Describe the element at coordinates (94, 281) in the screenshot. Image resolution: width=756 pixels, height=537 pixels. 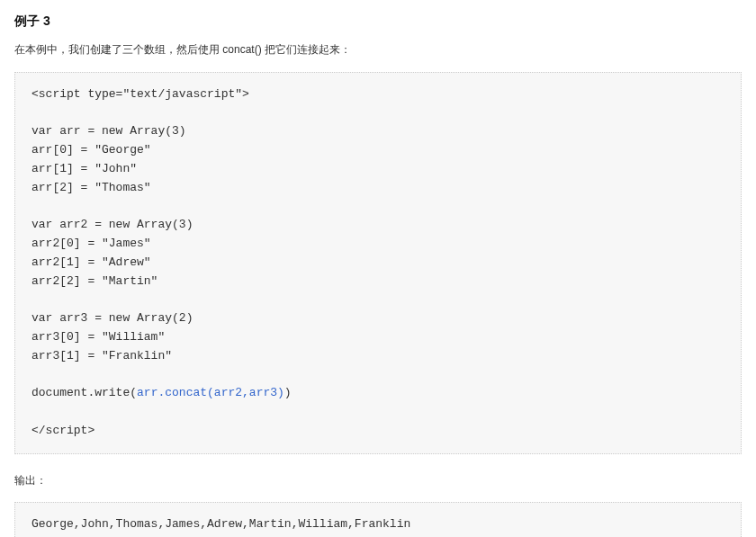
I see `code-line: arr2[2] = "Martin"` at that location.